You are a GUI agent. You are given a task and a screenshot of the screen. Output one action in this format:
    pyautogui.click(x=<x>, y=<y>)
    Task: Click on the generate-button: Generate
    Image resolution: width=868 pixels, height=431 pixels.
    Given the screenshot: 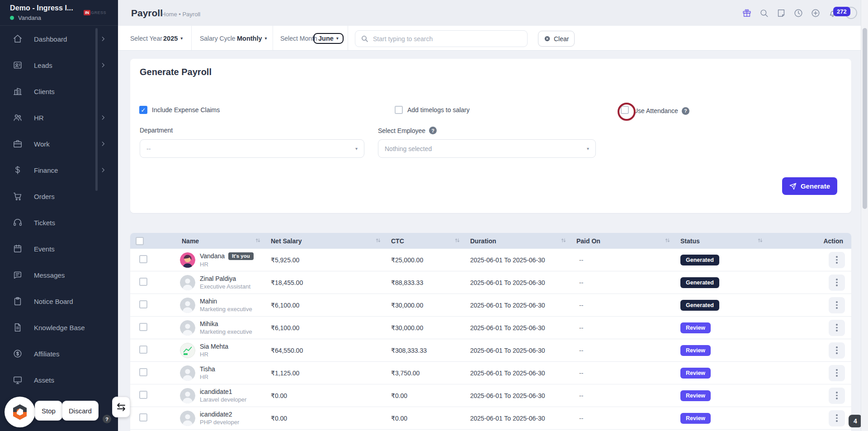 What is the action you would take?
    pyautogui.click(x=810, y=186)
    